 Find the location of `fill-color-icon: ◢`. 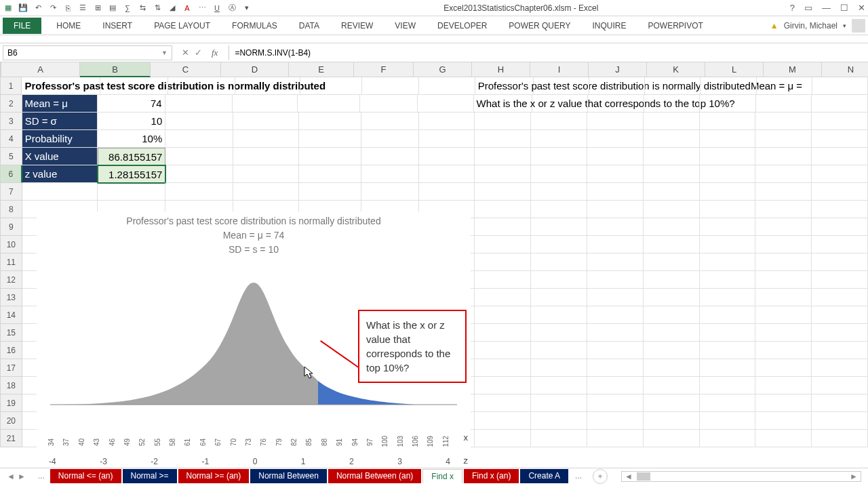

fill-color-icon: ◢ is located at coordinates (172, 8).